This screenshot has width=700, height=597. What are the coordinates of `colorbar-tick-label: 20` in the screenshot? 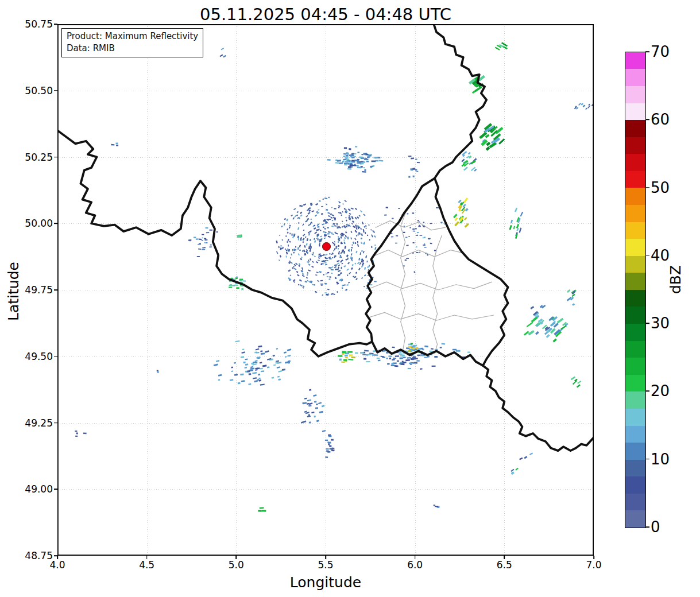 It's located at (660, 391).